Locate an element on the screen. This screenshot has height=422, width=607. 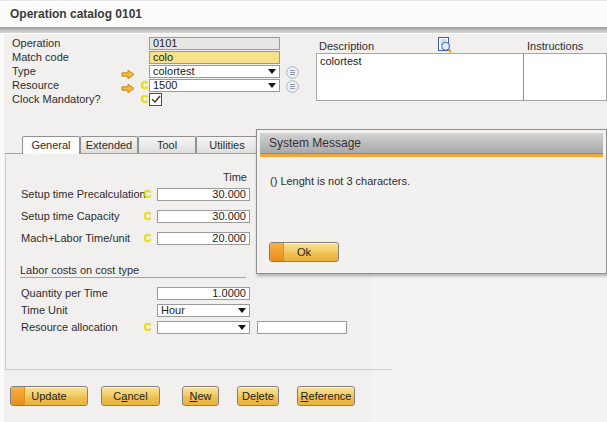
dialog-titlebar: System Message is located at coordinates (432, 144).